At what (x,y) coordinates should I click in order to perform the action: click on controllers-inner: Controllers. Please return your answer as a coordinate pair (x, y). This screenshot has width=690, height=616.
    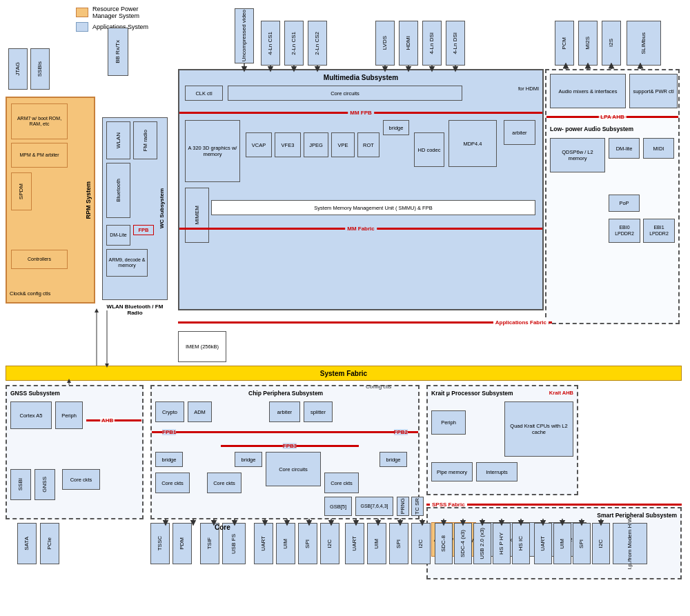
    Looking at the image, I should click on (39, 259).